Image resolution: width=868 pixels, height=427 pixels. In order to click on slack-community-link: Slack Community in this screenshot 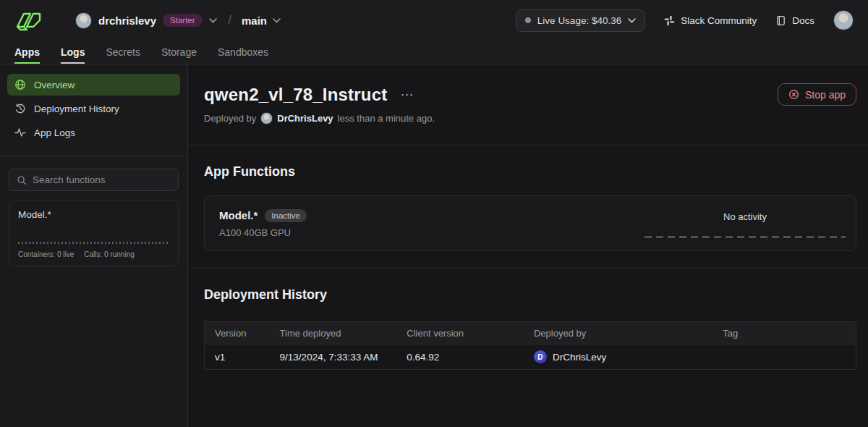, I will do `click(710, 20)`.